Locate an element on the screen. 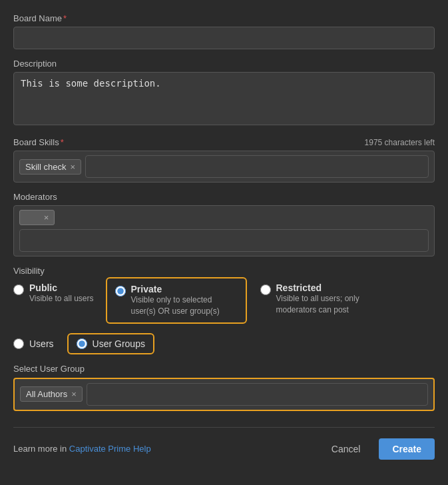 Image resolution: width=448 pixels, height=485 pixels. create-button: Create is located at coordinates (407, 449).